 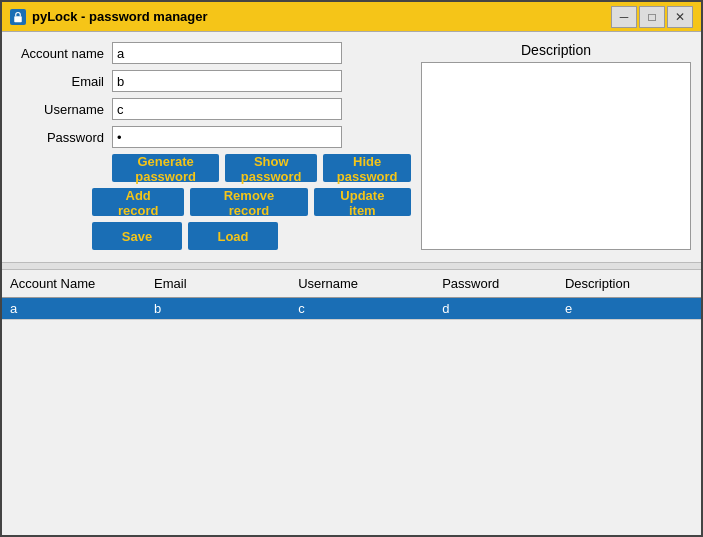 What do you see at coordinates (652, 17) in the screenshot?
I see `title-bar-controls: ─ □ ✕` at bounding box center [652, 17].